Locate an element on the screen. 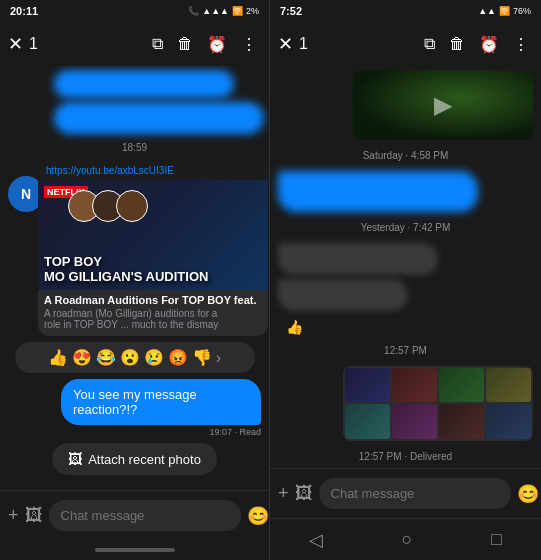 This screenshot has height=560, width=541. timestamp-yesterday: Yesterday · 7:42 PM is located at coordinates (406, 228).